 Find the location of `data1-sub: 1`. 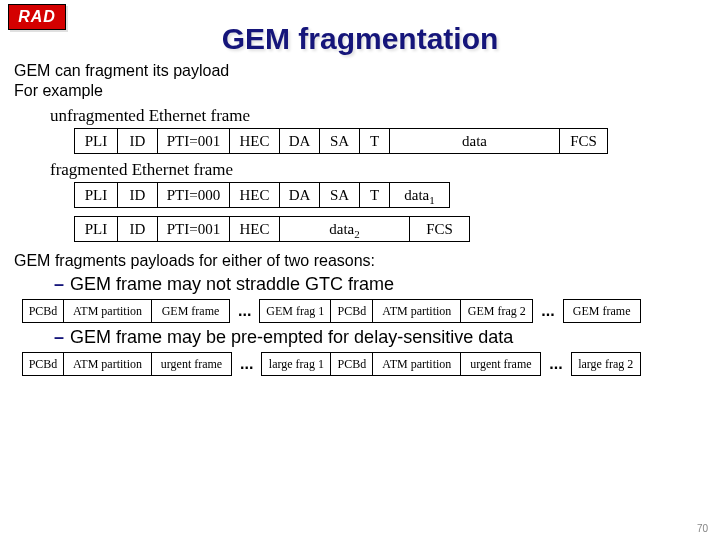

data1-sub: 1 is located at coordinates (432, 200).